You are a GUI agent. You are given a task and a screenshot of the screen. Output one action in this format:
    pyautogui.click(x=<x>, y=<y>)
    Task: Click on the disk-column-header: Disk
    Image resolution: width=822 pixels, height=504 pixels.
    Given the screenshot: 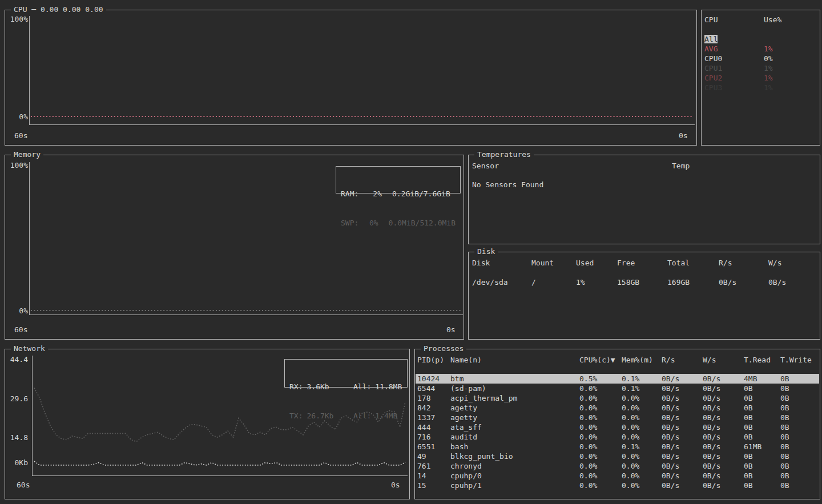 What is the action you would take?
    pyautogui.click(x=502, y=263)
    